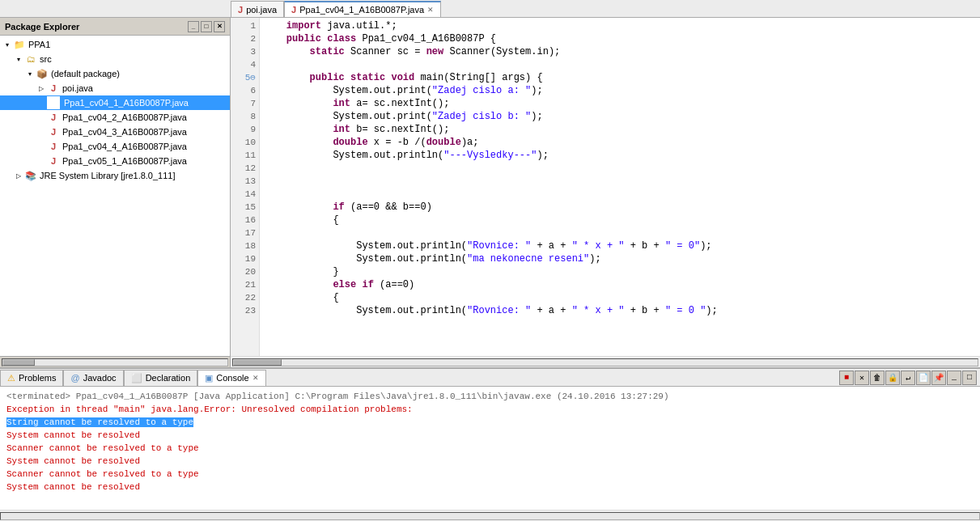 This screenshot has width=980, height=521. I want to click on arrow-ppa1cv043, so click(41, 132).